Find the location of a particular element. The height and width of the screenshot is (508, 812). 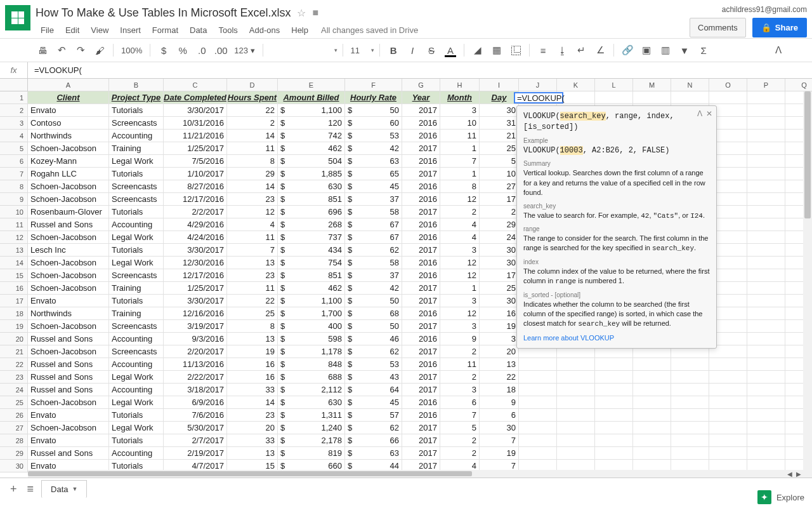

column-header: P is located at coordinates (766, 85).